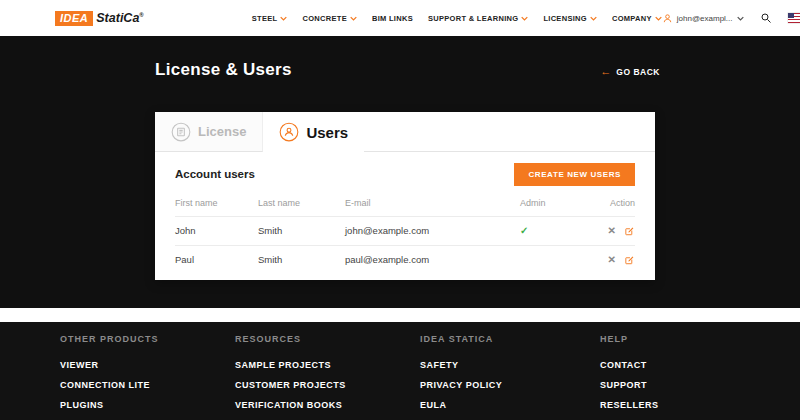 The height and width of the screenshot is (420, 800). What do you see at coordinates (630, 365) in the screenshot?
I see `footer-link-contact: CONTACT` at bounding box center [630, 365].